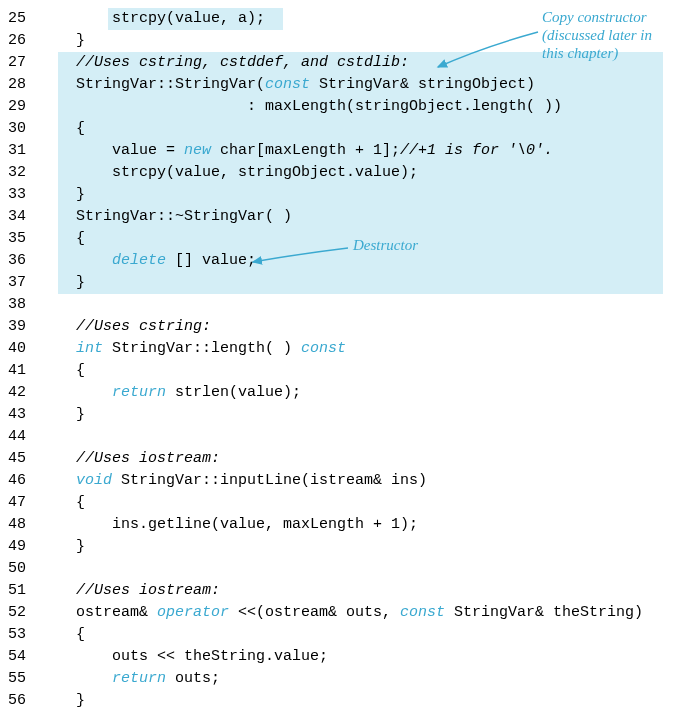  What do you see at coordinates (24, 107) in the screenshot?
I see `line-number: 29` at bounding box center [24, 107].